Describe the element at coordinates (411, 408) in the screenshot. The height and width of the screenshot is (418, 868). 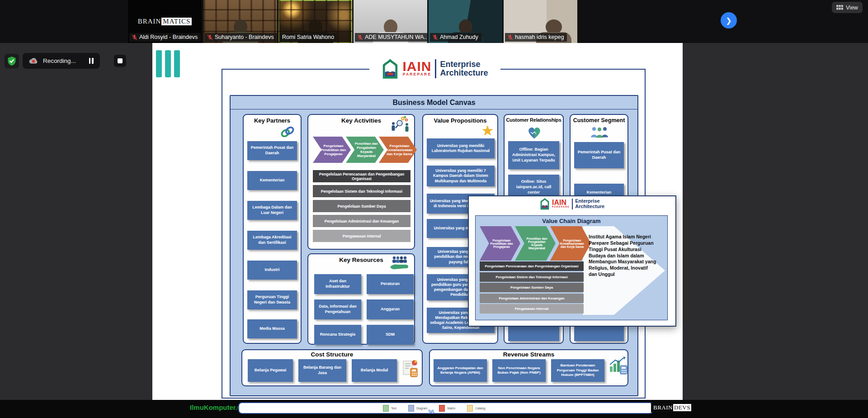
I see `legend-swatch-diagram` at that location.